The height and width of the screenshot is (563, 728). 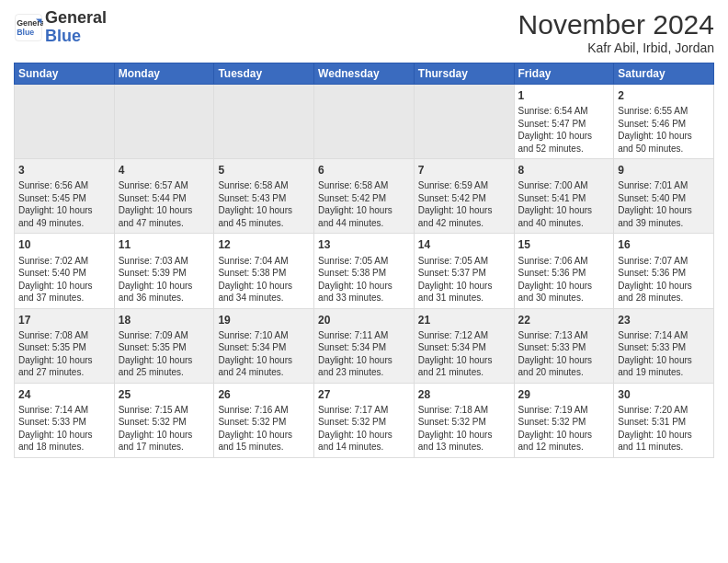 What do you see at coordinates (165, 442) in the screenshot?
I see `daylight-text: Daylight: 10 hours and 17 minutes.` at bounding box center [165, 442].